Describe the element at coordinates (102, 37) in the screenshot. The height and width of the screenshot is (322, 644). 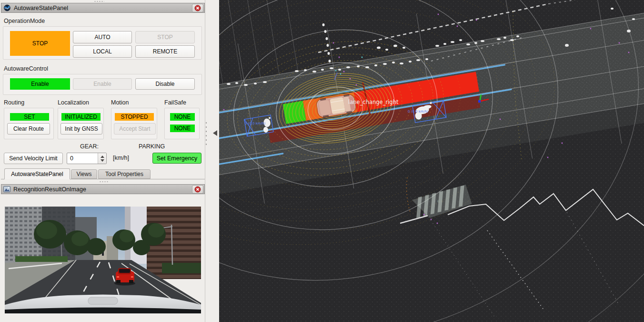
I see `auto-mode-button: AUTO` at that location.